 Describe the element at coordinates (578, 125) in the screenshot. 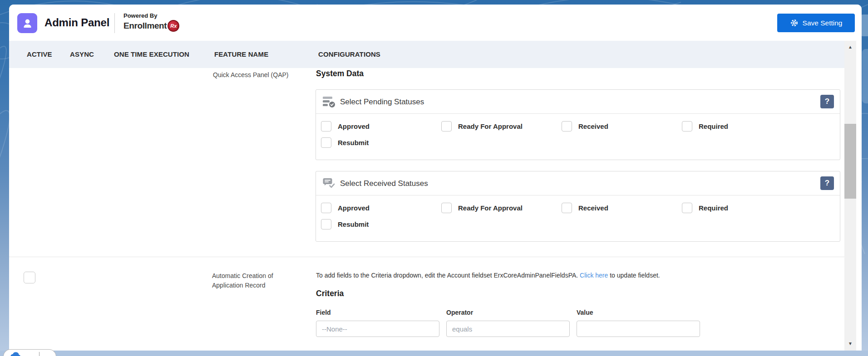

I see `pending-statuses-card: Select Pending Statuses ? Approved Ready…` at that location.